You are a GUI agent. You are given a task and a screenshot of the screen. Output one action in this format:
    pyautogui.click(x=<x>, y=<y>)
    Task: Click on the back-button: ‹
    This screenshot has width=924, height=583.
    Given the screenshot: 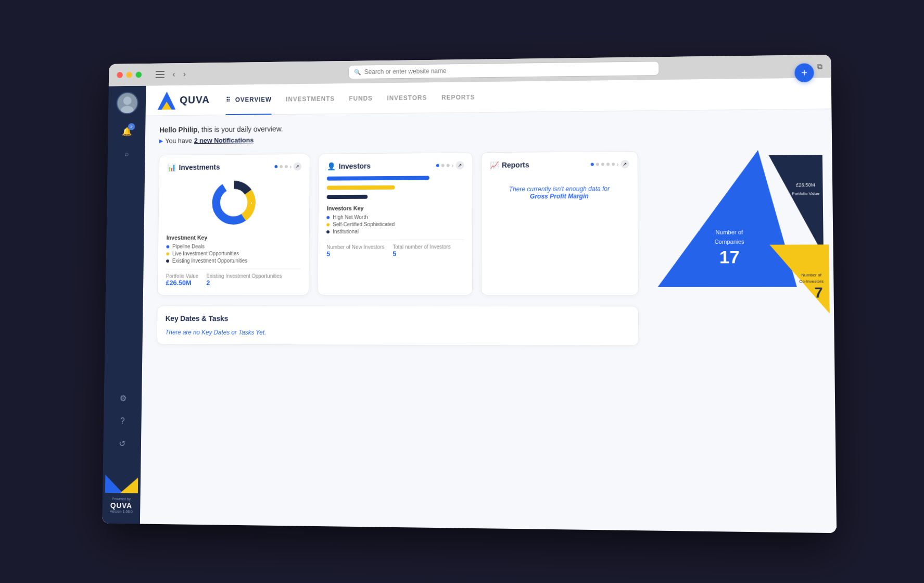 What is the action you would take?
    pyautogui.click(x=174, y=74)
    